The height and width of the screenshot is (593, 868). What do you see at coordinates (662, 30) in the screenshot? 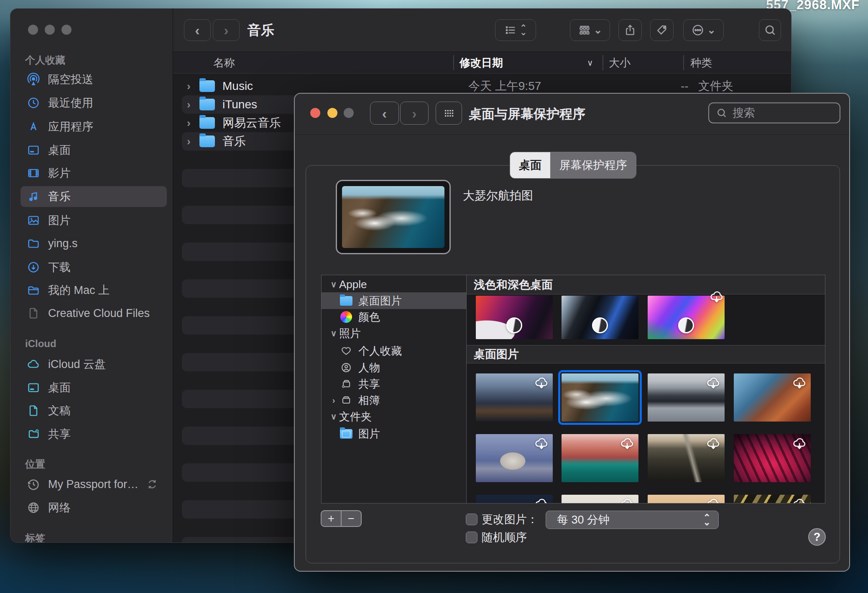
I see `tag-button` at bounding box center [662, 30].